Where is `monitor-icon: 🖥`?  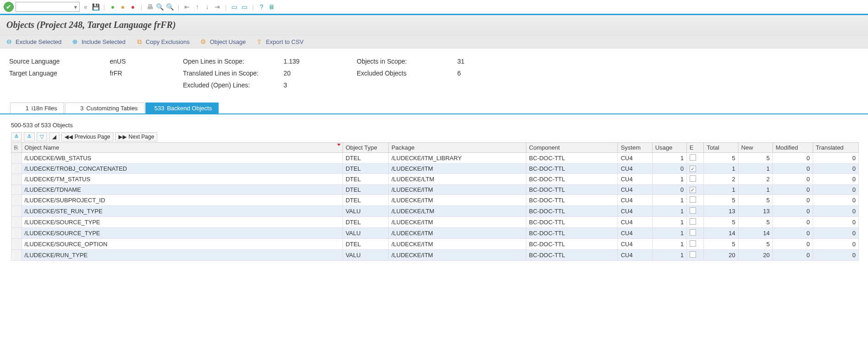
monitor-icon: 🖥 is located at coordinates (272, 7).